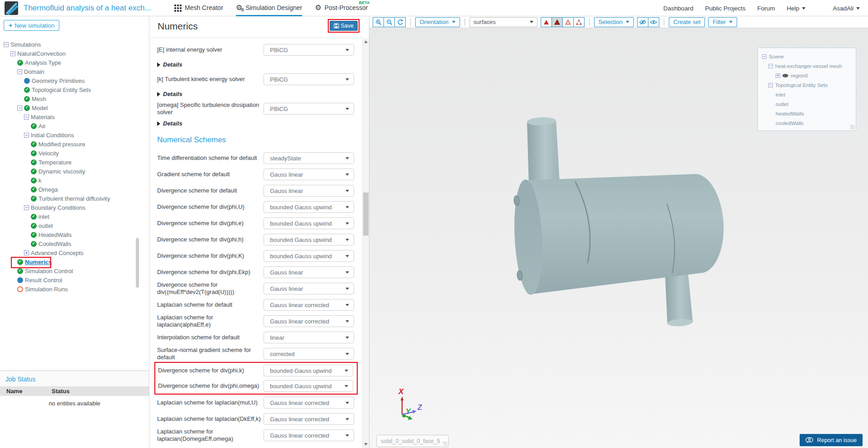 This screenshot has width=868, height=448. Describe the element at coordinates (546, 22) in the screenshot. I see `render-mode-surface-button` at that location.